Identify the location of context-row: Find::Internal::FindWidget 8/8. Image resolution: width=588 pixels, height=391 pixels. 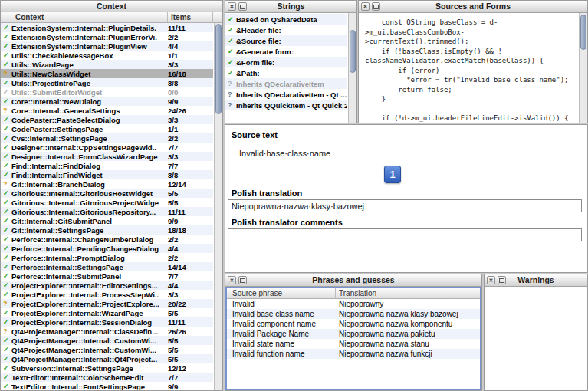
(107, 175).